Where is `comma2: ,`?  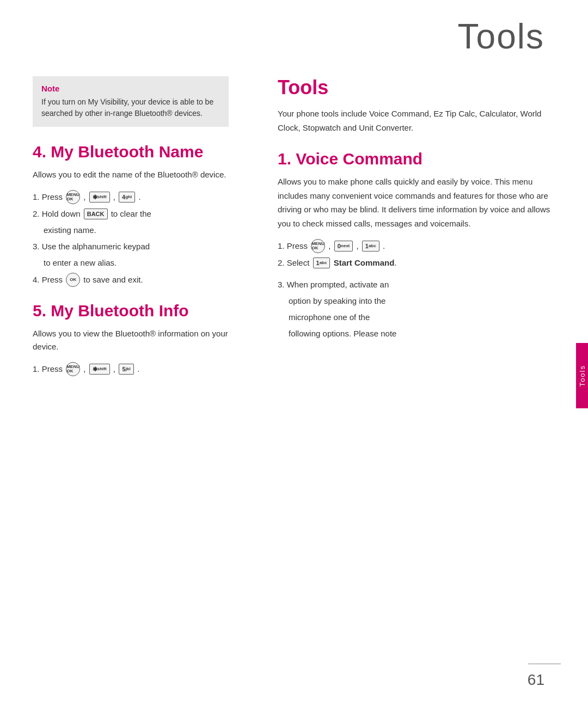
comma2: , is located at coordinates (114, 197).